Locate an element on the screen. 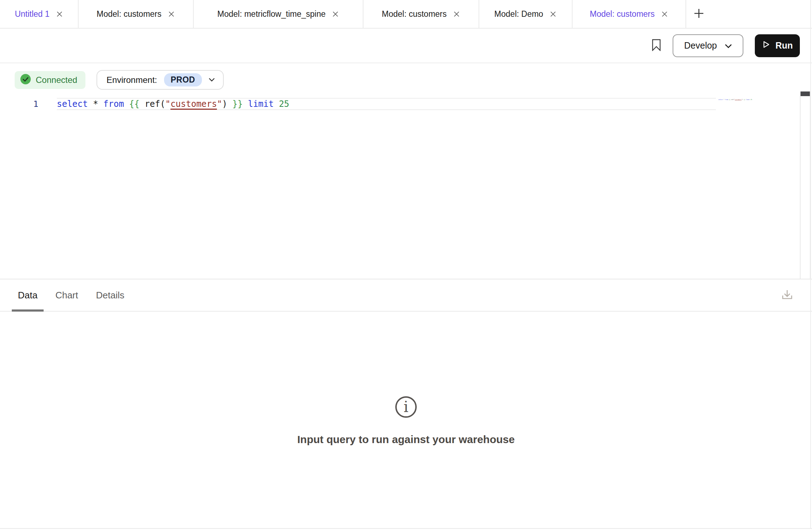  editor-tab-bar: Untitled 1 Model: customers Model: metri… is located at coordinates (406, 14).